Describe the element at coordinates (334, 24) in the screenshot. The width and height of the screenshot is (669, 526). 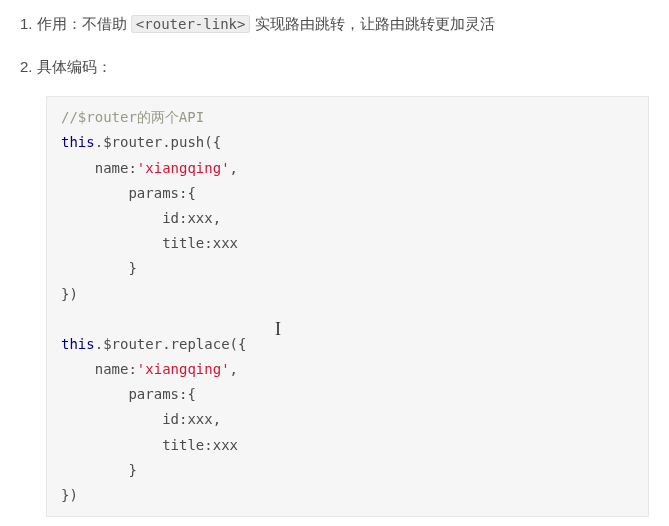
I see `list-item-1: 1. 作用：不借助 <router-link> 实现路由跳转，让路由跳转更加灵活` at that location.